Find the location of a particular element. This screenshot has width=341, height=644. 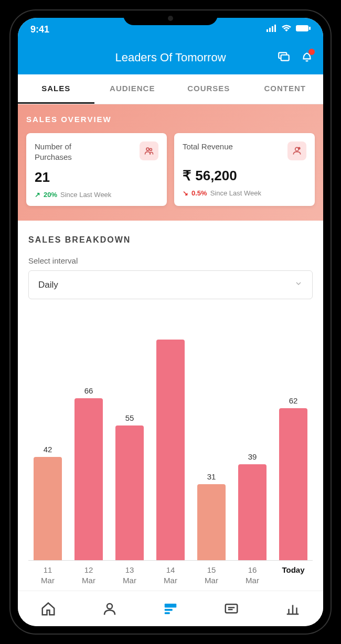

card-revenue: Total Revenue ₹ 56,200 ↘ 0.5% Since Last… is located at coordinates (244, 170).